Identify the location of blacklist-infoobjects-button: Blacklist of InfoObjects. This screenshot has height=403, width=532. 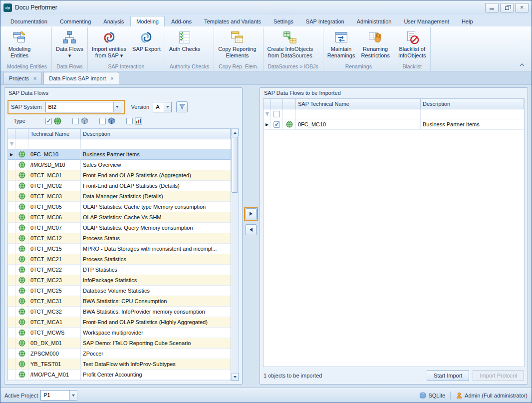
(412, 45).